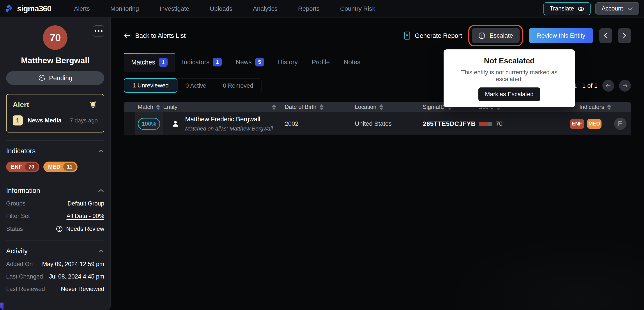 The height and width of the screenshot is (310, 644). Describe the element at coordinates (229, 119) in the screenshot. I see `matched-entity-name: Matthew Frederic Bergwall` at that location.